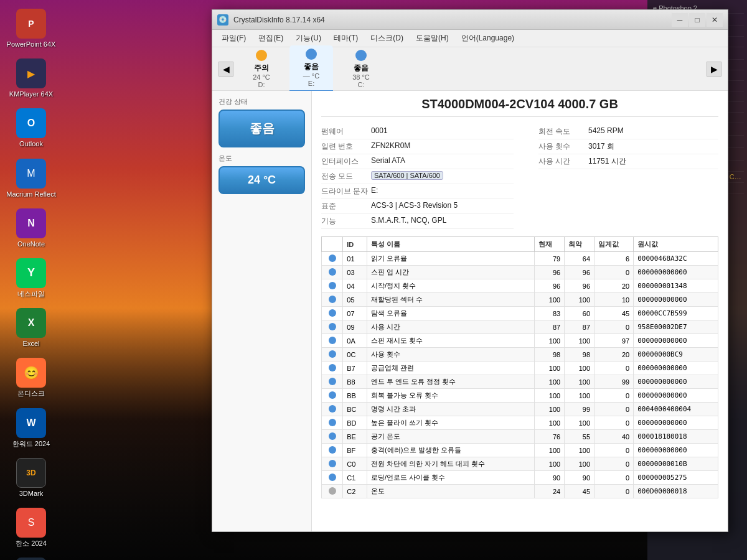 The width and height of the screenshot is (747, 560). Describe the element at coordinates (31, 444) in the screenshot. I see `word-label: 한워드 2024` at that location.